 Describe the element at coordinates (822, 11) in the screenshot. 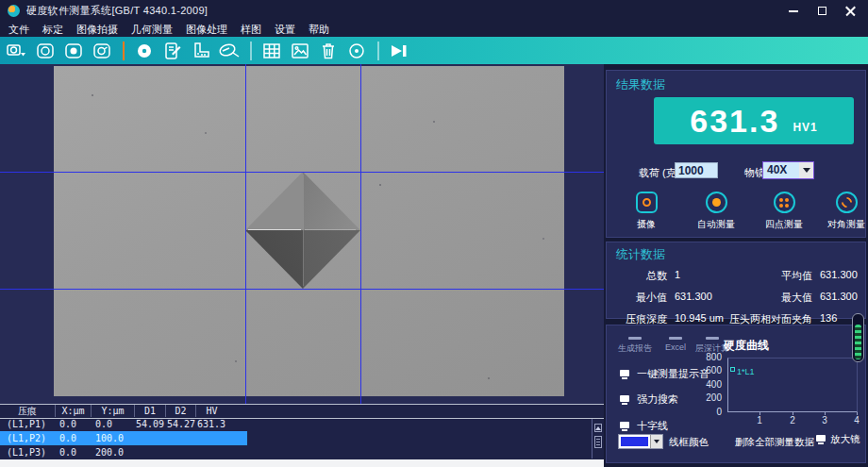

I see `restore-button` at that location.